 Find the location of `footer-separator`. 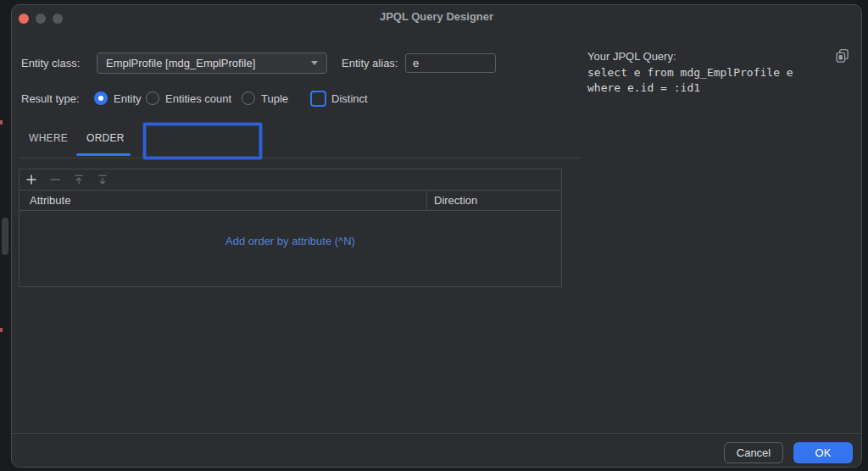

footer-separator is located at coordinates (437, 434).